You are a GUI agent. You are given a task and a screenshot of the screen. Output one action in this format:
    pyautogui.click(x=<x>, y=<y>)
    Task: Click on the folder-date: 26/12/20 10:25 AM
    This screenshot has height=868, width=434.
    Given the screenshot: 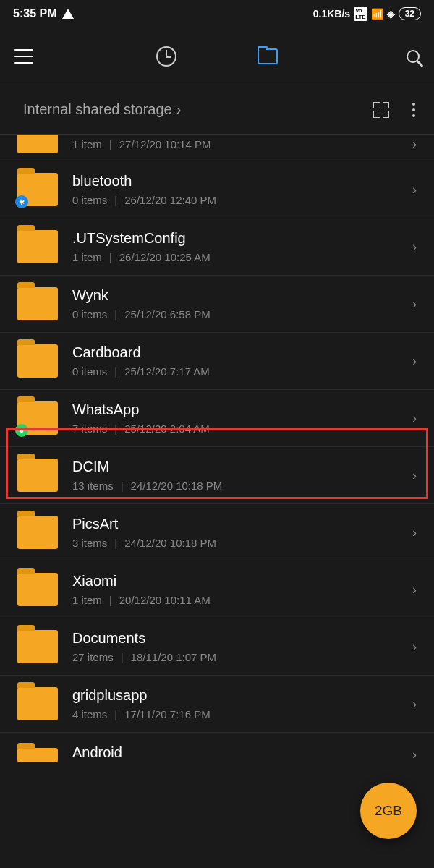 What is the action you would take?
    pyautogui.click(x=165, y=258)
    